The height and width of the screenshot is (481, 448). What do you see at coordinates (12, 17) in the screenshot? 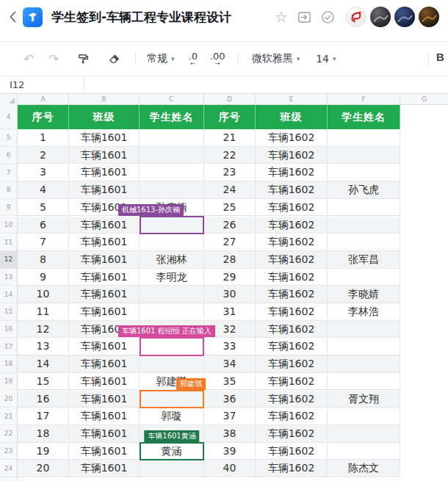
I see `back-icon` at bounding box center [12, 17].